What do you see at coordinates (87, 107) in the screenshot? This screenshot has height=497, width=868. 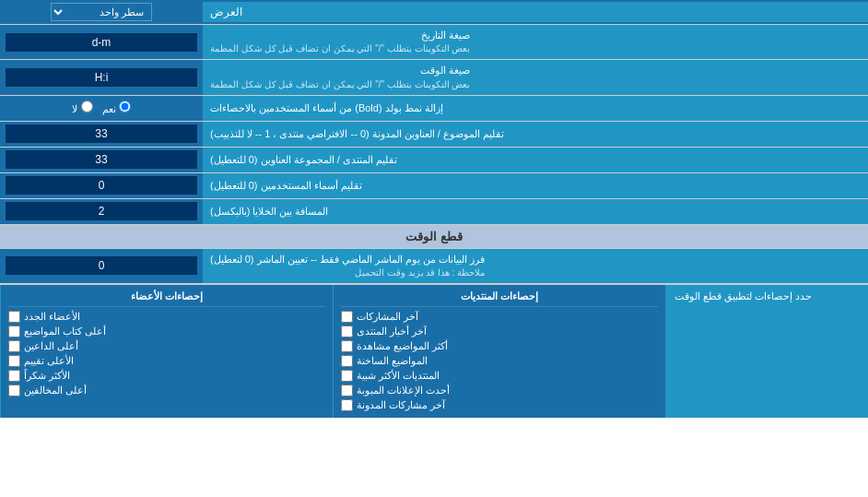 I see `radio-no` at bounding box center [87, 107].